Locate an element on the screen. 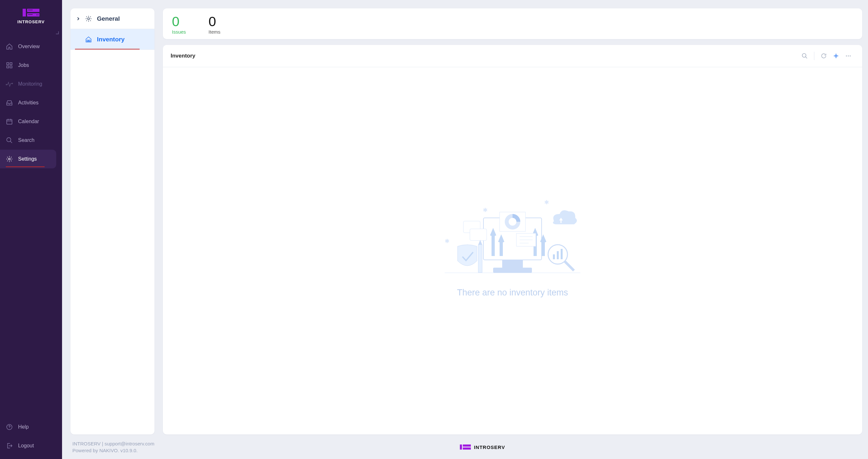  brand-name: INTROSERV is located at coordinates (31, 22).